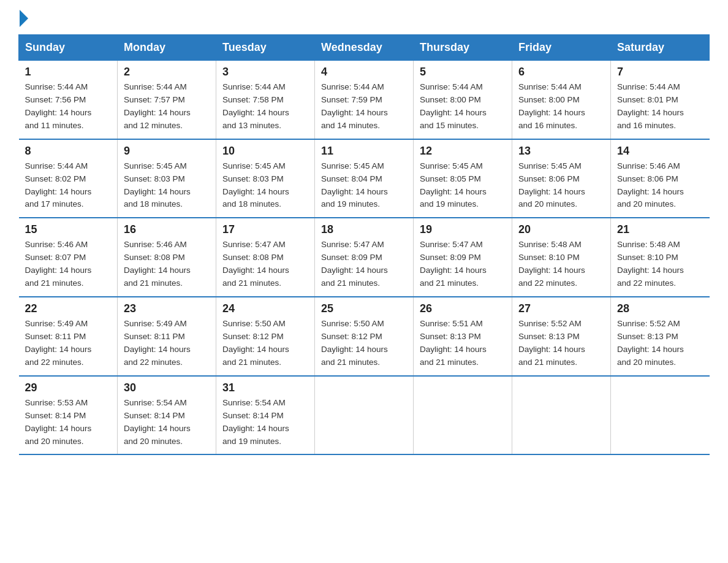 The height and width of the screenshot is (563, 728). I want to click on day-detail: Sunrise: 5:45 AMSunset: 8:04 PMDaylight:…, so click(354, 185).